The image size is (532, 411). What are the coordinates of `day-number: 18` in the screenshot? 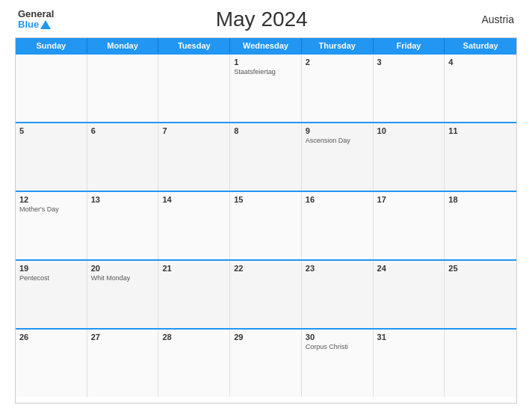 It's located at (480, 200).